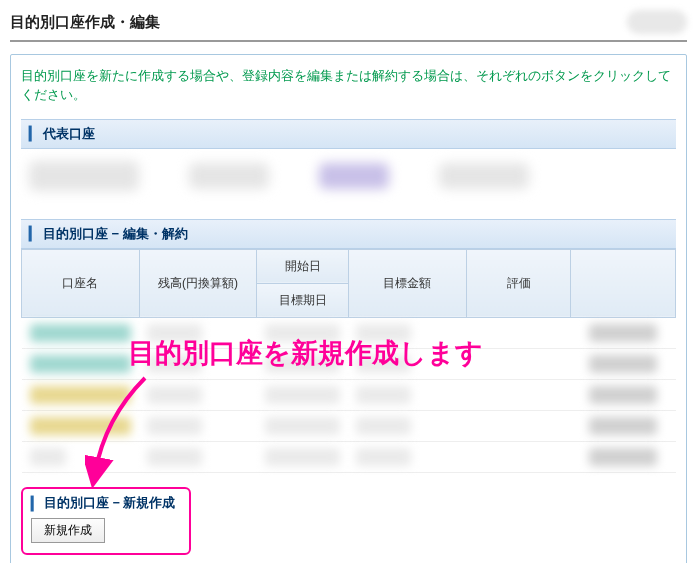 The width and height of the screenshot is (697, 563). I want to click on section-new-create: ▎ 目的別口座 − 新規作成, so click(106, 504).